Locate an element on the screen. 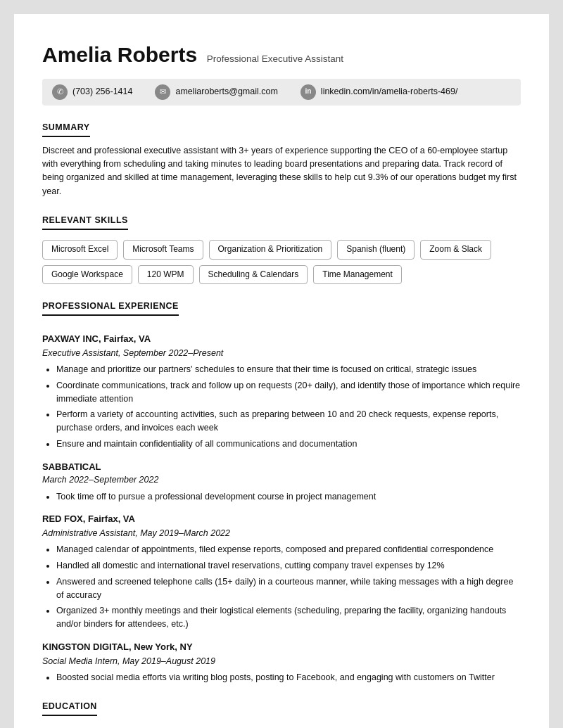 This screenshot has width=563, height=728. company-paxway: PAXWAY INC, Fairfax, VA is located at coordinates (282, 339).